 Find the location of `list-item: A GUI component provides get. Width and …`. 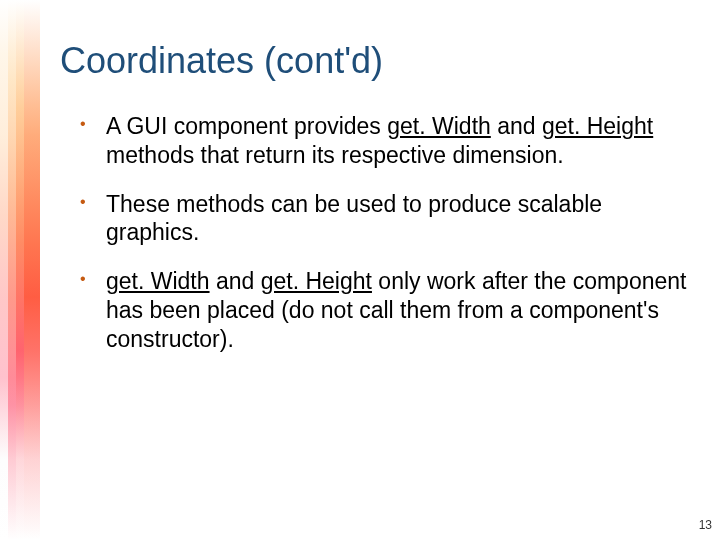

list-item: A GUI component provides get. Width and … is located at coordinates (385, 141).